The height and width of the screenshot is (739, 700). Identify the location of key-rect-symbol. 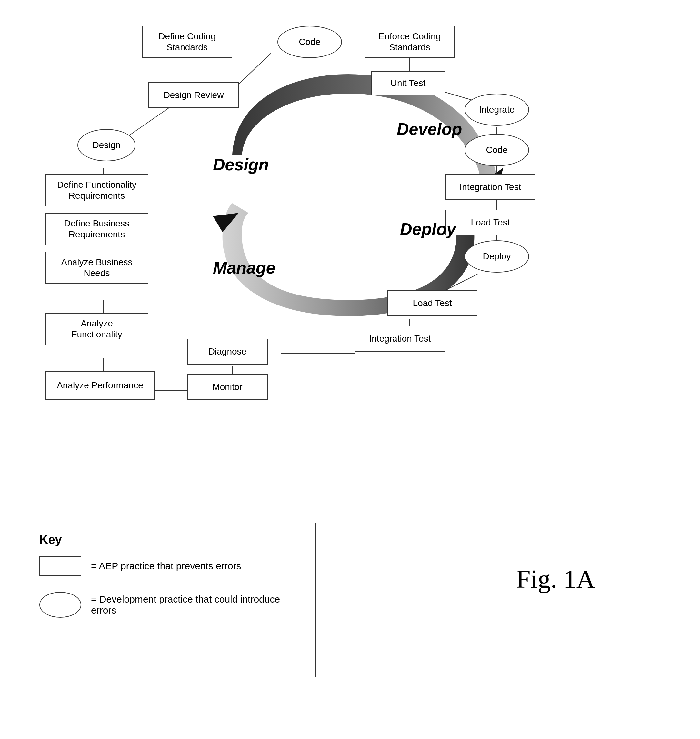
(60, 566).